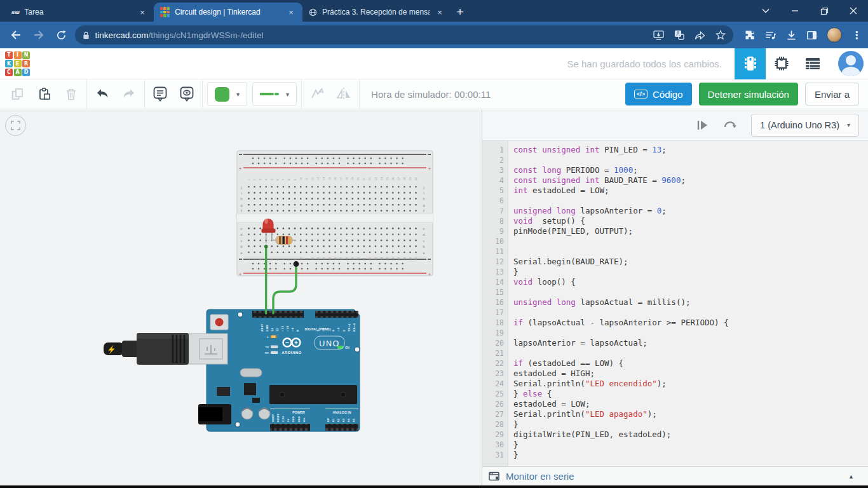  What do you see at coordinates (342, 427) in the screenshot?
I see `analog-header` at bounding box center [342, 427].